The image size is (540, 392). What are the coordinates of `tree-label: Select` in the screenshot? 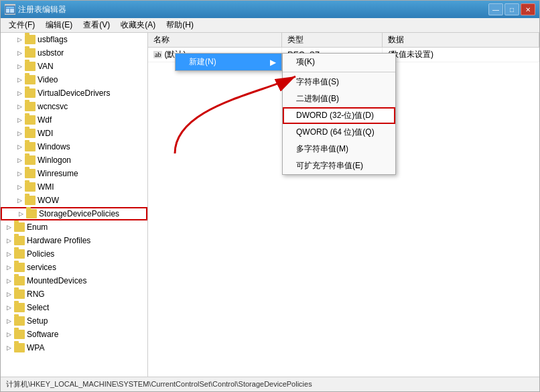 It's located at (38, 308).